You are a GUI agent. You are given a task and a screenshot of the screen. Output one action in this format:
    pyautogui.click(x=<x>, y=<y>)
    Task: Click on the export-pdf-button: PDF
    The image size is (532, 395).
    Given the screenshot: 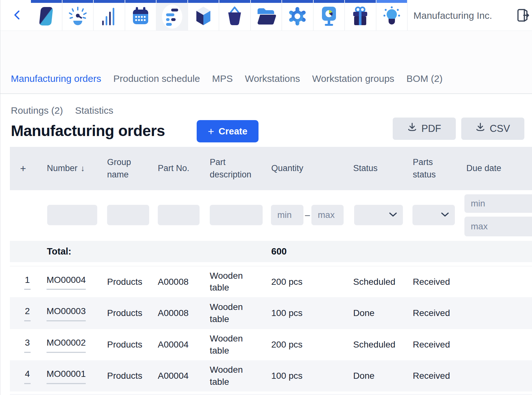 What is the action you would take?
    pyautogui.click(x=424, y=129)
    